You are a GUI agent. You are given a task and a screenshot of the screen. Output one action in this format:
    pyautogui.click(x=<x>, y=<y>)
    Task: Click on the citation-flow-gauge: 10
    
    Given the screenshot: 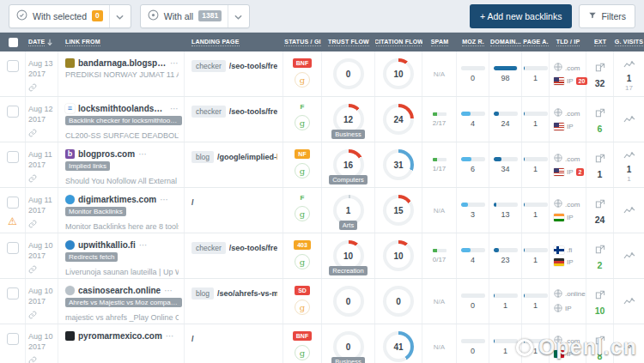 What is the action you would take?
    pyautogui.click(x=398, y=256)
    